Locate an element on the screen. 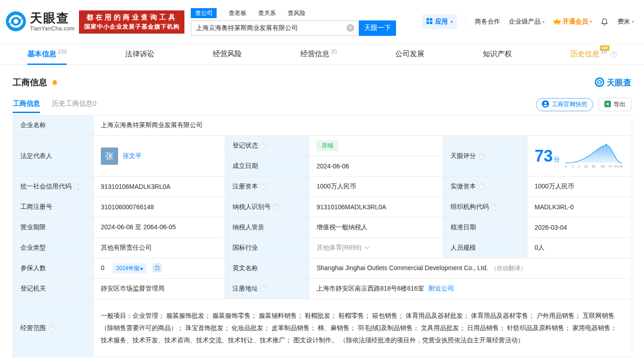 The height and width of the screenshot is (360, 644). menu-enterprise: 企业级产品 ▾ is located at coordinates (527, 22).